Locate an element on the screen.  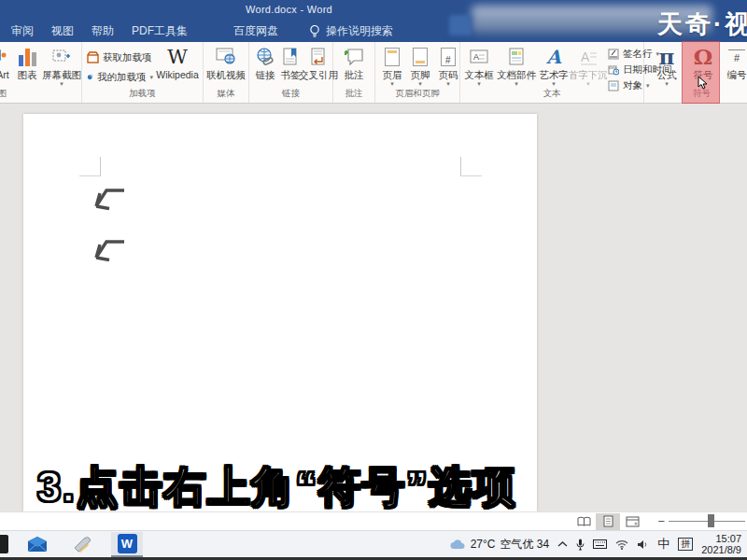
tab-pdf-tools: PDF工具集 is located at coordinates (160, 32).